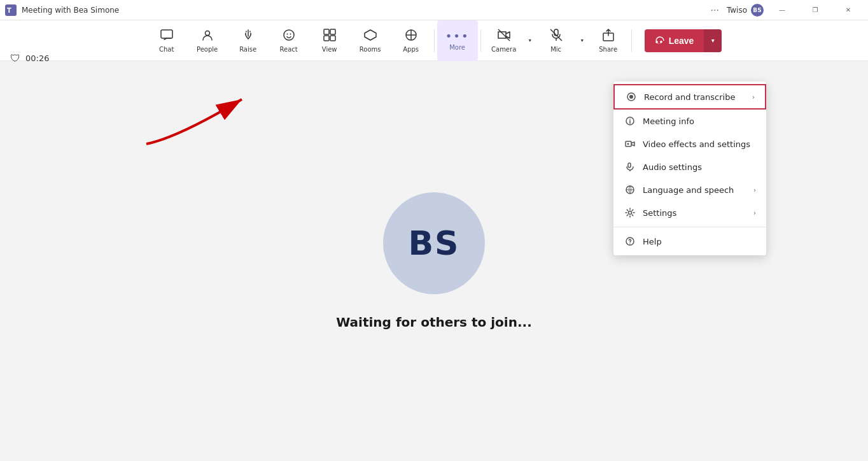  What do you see at coordinates (207, 41) in the screenshot?
I see `people-button: People` at bounding box center [207, 41].